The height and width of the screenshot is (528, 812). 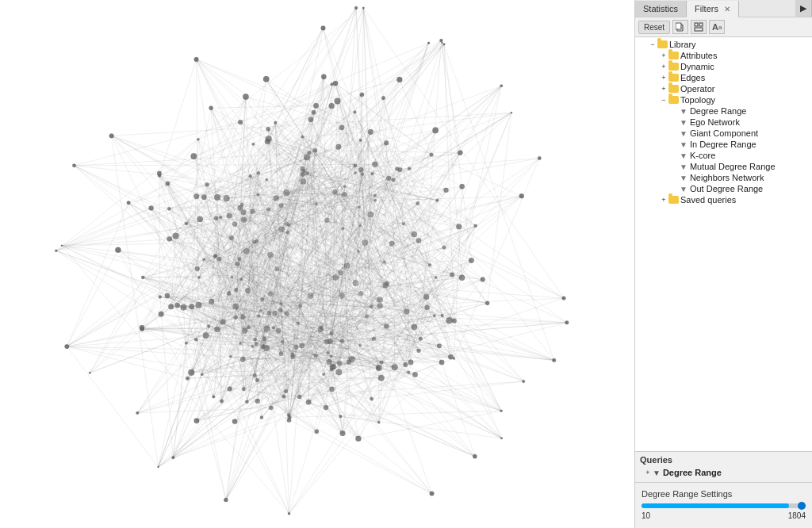 What do you see at coordinates (723, 111) in the screenshot?
I see `tree-item-degree-range: + ▼ Degree Range` at bounding box center [723, 111].